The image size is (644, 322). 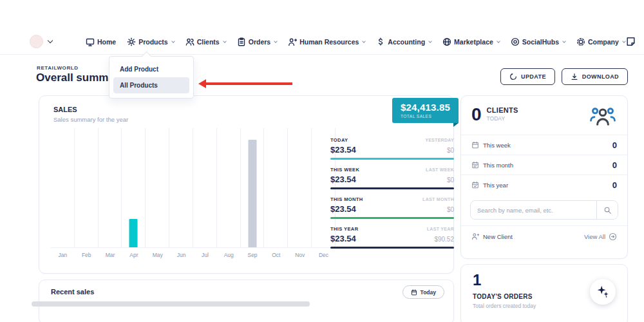 What do you see at coordinates (36, 41) in the screenshot?
I see `brand-logo` at bounding box center [36, 41].